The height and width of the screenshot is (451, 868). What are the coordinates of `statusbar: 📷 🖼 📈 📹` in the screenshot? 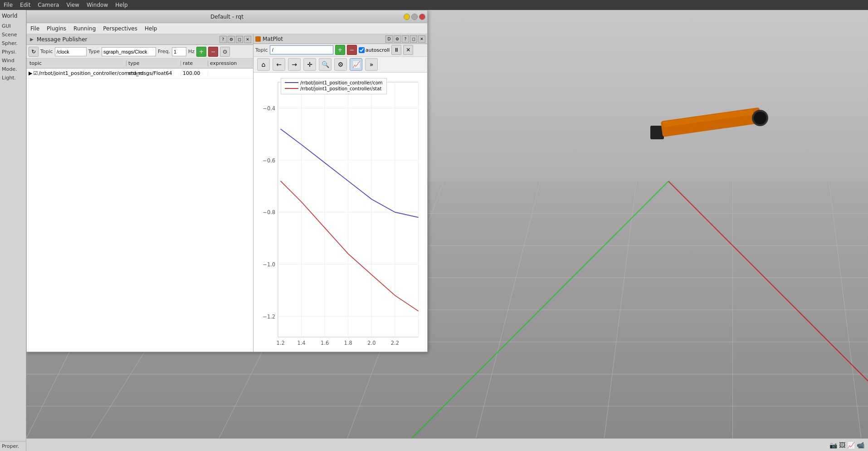 It's located at (447, 445).